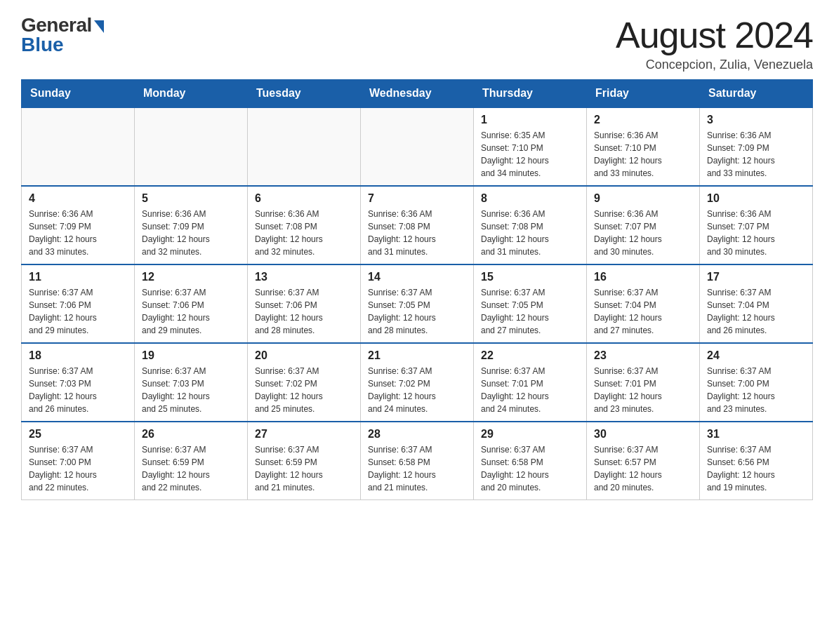 The height and width of the screenshot is (644, 834). What do you see at coordinates (305, 94) in the screenshot?
I see `weekday-header-tuesday: Tuesday` at bounding box center [305, 94].